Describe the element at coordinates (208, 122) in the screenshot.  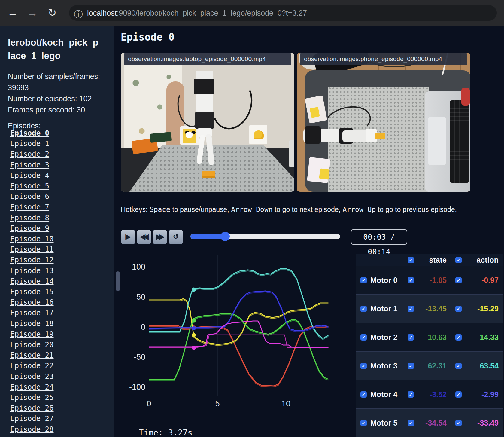
I see `video-frame-laptop` at that location.